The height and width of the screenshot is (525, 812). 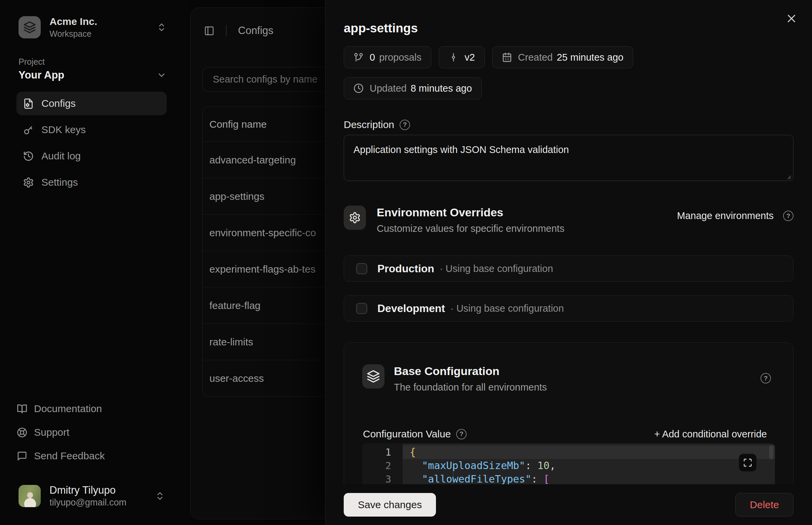 What do you see at coordinates (569, 158) in the screenshot?
I see `description-textarea: Application settings with JSON Schema va…` at bounding box center [569, 158].